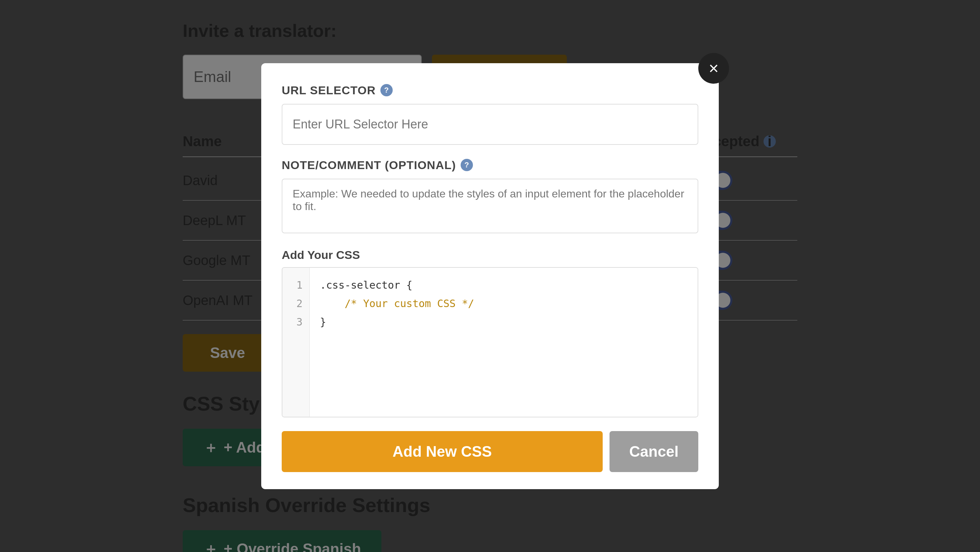  I want to click on url-selector-input, so click(490, 124).